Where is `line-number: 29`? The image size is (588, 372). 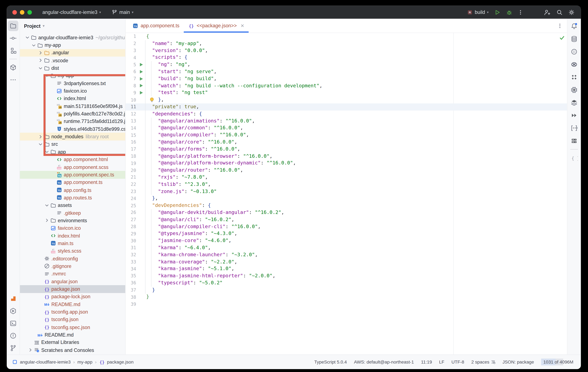 line-number: 29 is located at coordinates (131, 234).